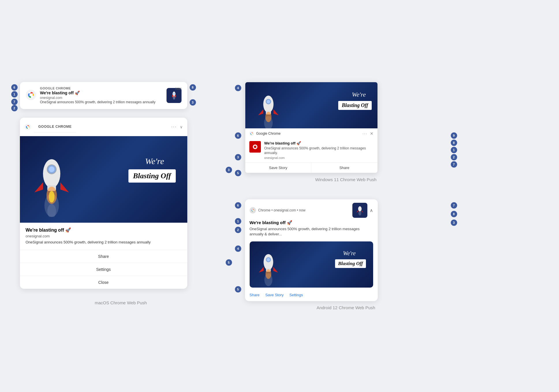 The image size is (559, 392). Describe the element at coordinates (278, 168) in the screenshot. I see `win-save-story-btn: Save Story` at that location.